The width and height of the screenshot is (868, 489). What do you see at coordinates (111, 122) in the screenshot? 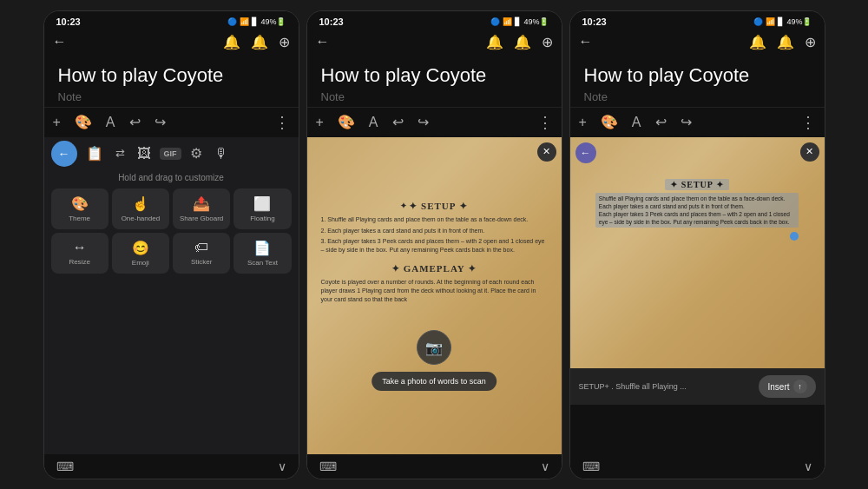
I see `format-toolbar-icon-1: A` at bounding box center [111, 122].